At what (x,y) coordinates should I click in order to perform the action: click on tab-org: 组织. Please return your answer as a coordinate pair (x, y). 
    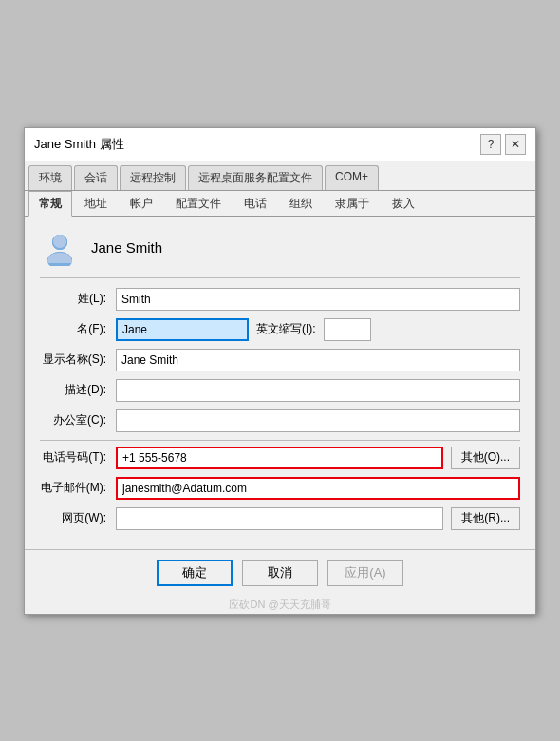
    Looking at the image, I should click on (301, 203).